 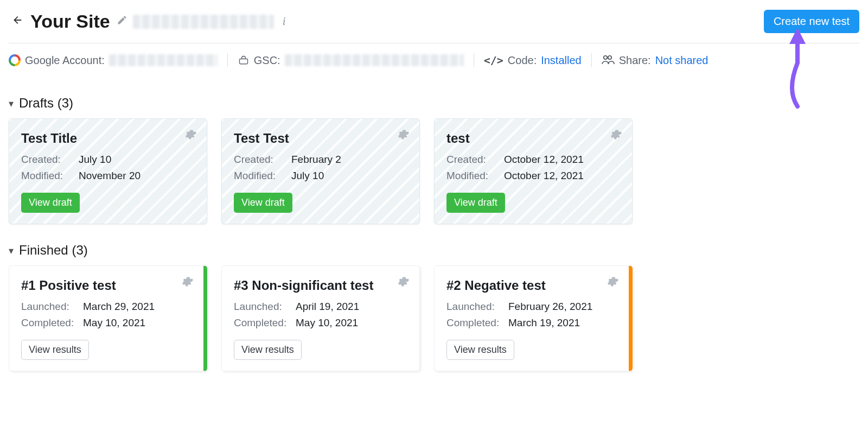 What do you see at coordinates (522, 61) in the screenshot?
I see `code-label: Code:` at bounding box center [522, 61].